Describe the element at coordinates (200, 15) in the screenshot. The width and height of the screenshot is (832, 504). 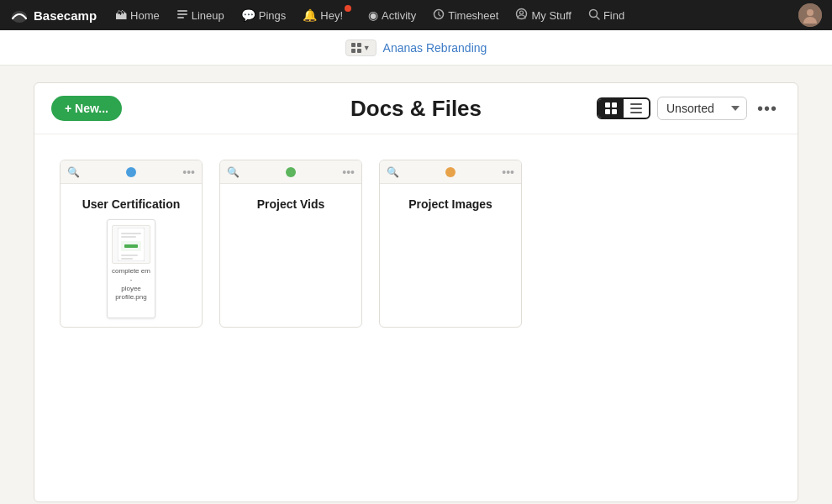
I see `nav-lineup: Lineup` at that location.